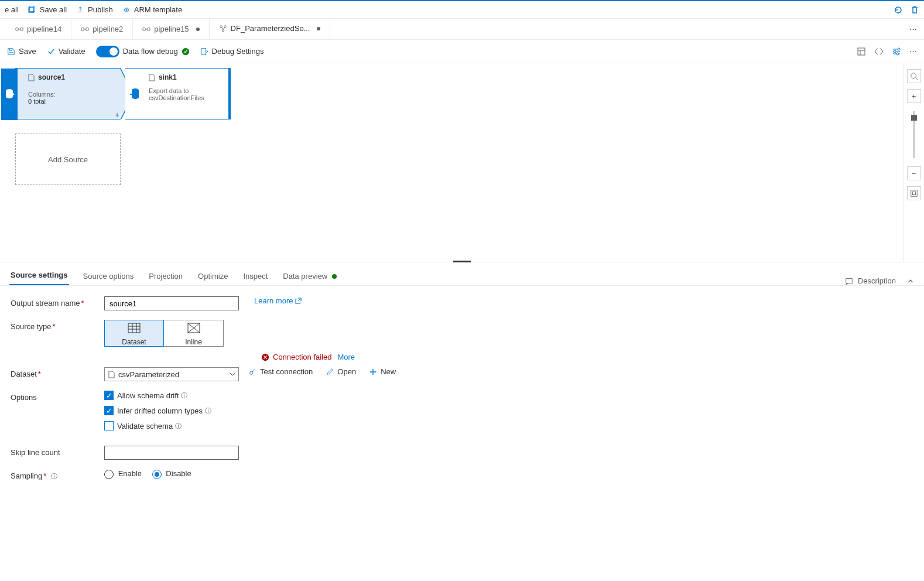 The height and width of the screenshot is (581, 924). Describe the element at coordinates (280, 371) in the screenshot. I see `test-connection-button: Test connection` at that location.